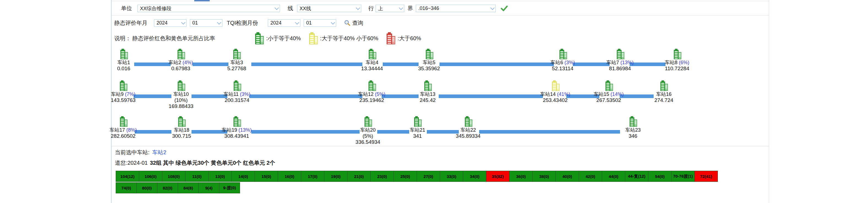  I want to click on station-percent: (10%), so click(181, 100).